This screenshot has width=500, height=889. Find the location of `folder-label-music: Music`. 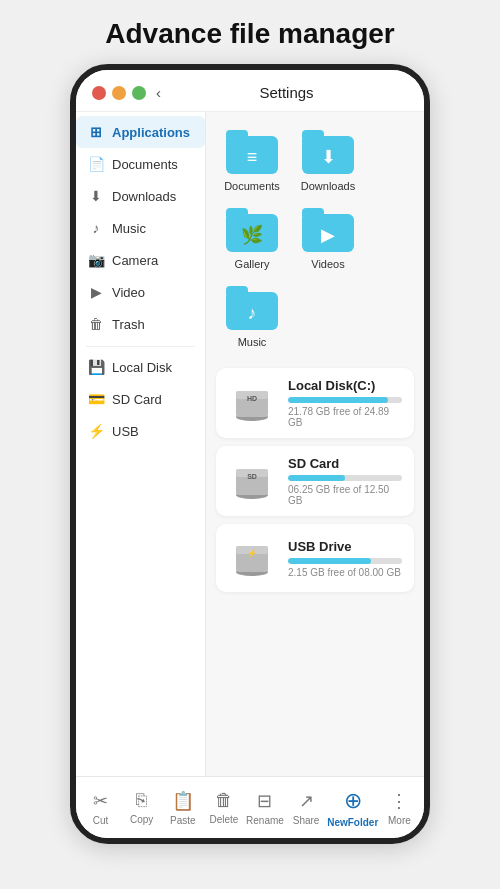

folder-label-music: Music is located at coordinates (252, 342).